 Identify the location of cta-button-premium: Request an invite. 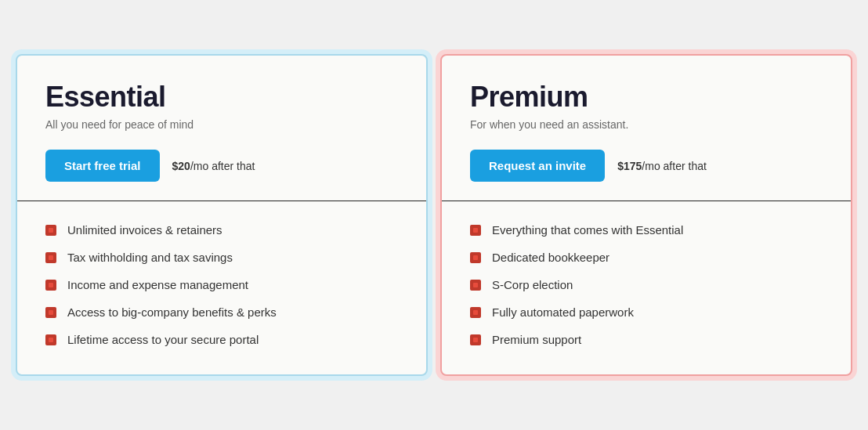
(537, 166).